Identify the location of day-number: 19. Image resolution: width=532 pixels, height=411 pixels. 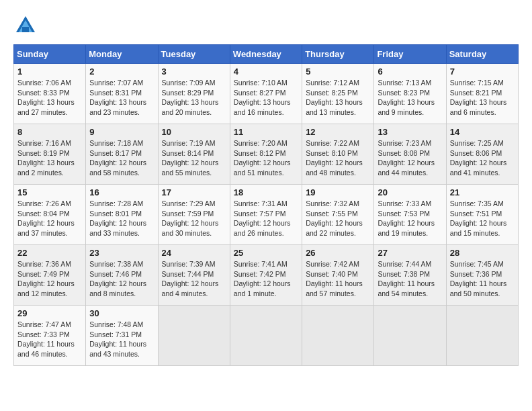
(338, 192).